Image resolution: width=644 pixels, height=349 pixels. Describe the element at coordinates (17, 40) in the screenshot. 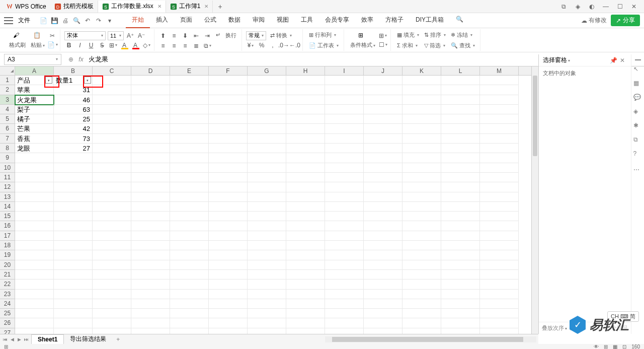

I see `format-brush-button: 🖌格式刷` at that location.